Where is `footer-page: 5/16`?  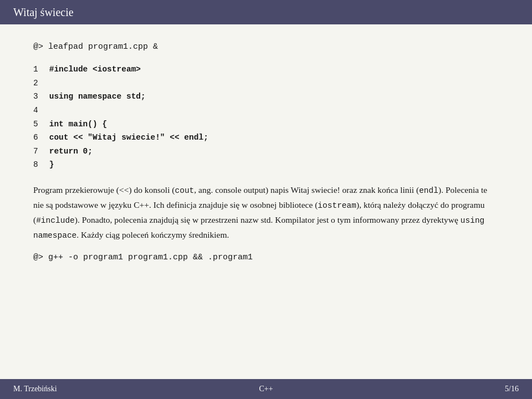
footer-page: 5/16 is located at coordinates (512, 389).